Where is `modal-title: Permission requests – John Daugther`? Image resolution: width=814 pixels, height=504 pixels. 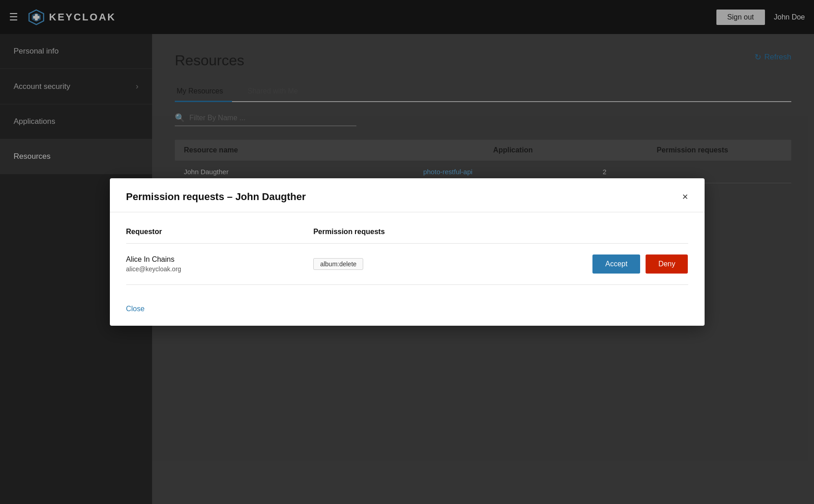 modal-title: Permission requests – John Daugther is located at coordinates (216, 197).